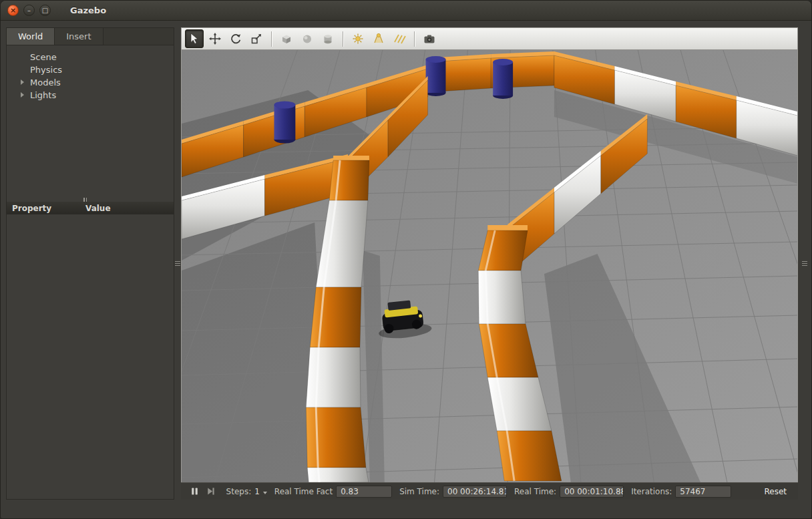 Image resolution: width=812 pixels, height=519 pixels. What do you see at coordinates (211, 492) in the screenshot?
I see `step-forward-icon` at bounding box center [211, 492].